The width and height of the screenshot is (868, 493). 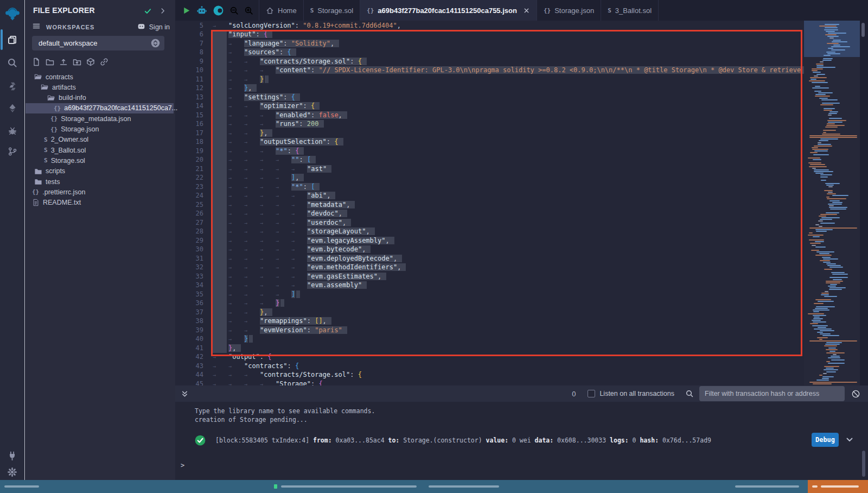 I want to click on close-icon, so click(x=526, y=11).